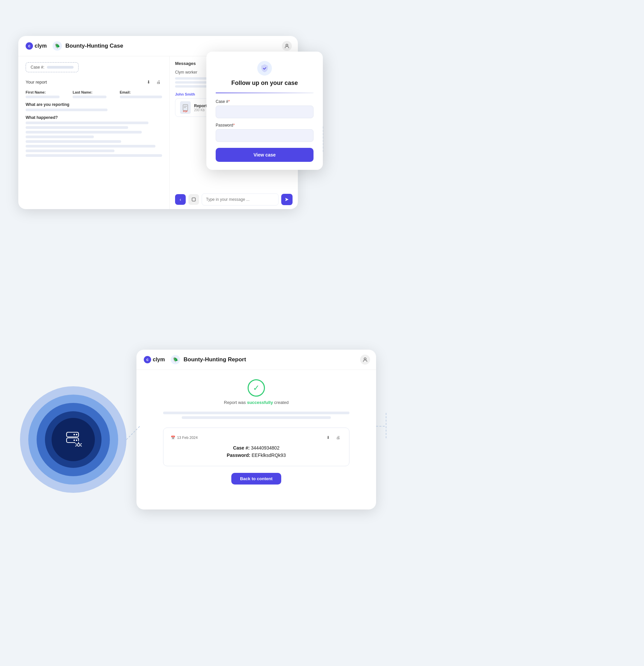 This screenshot has width=644, height=666. Describe the element at coordinates (29, 46) in the screenshot. I see `logo-letter: c` at that location.